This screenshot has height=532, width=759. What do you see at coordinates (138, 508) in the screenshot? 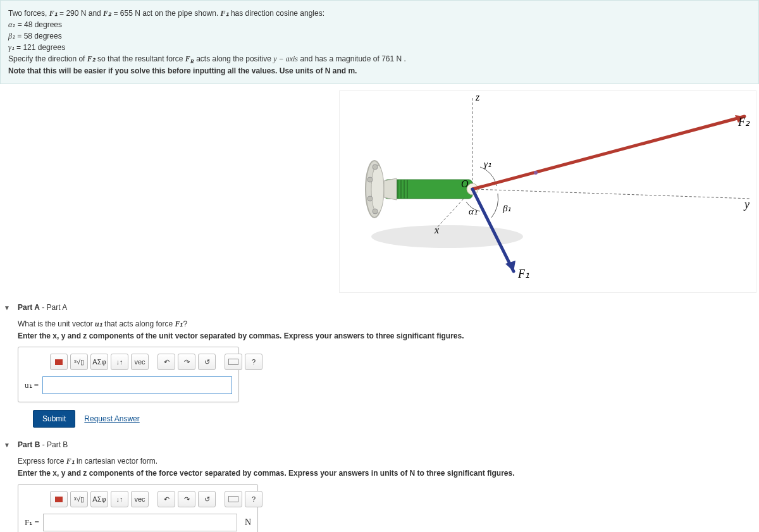
I see `part-b-answer-box: ᵡ√▯ ΑΣφ ↓↑ vec ↶ ↷ ↺ ? F₁ = N` at bounding box center [138, 508].